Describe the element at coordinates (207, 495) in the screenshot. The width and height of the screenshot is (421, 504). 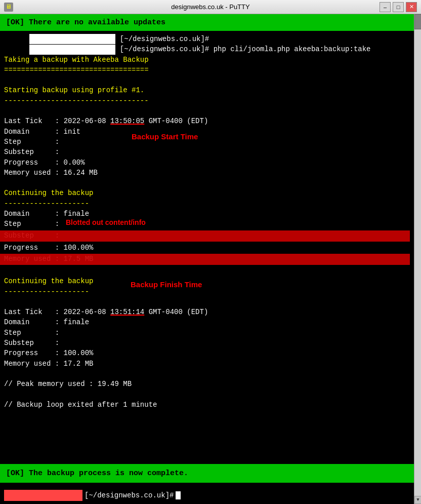
I see `bottom-prompt-area: [~/designwebs.co.uk]#` at that location.